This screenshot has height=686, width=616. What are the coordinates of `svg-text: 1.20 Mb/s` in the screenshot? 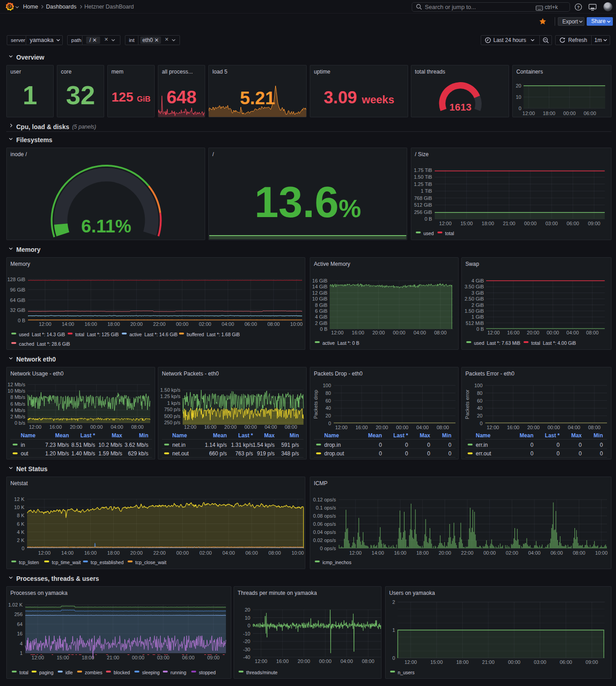 It's located at (57, 454).